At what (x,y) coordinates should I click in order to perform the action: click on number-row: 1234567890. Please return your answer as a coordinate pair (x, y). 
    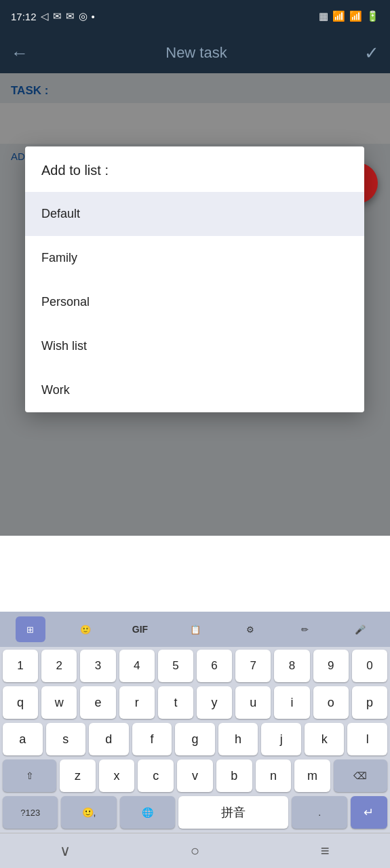
    Looking at the image, I should click on (195, 666).